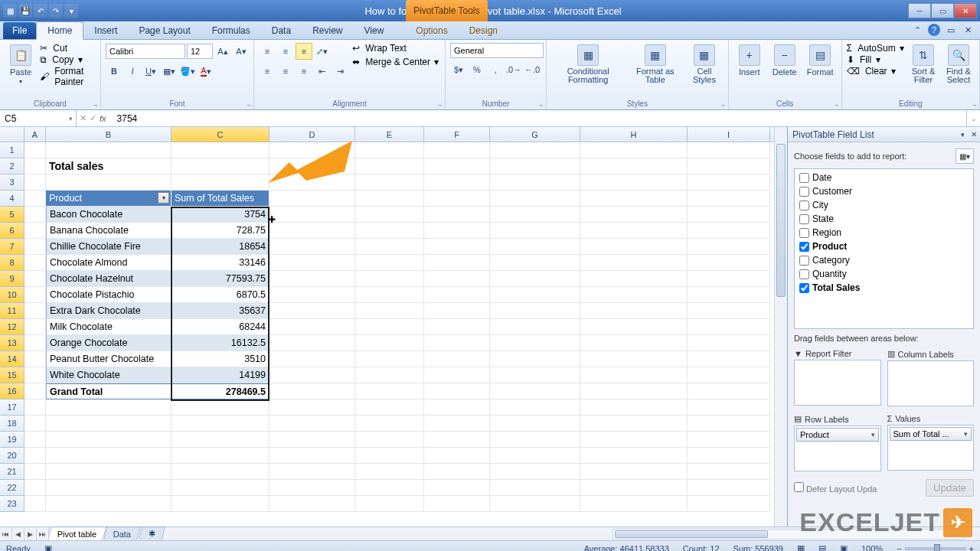 The height and width of the screenshot is (551, 980). I want to click on insert-cells-button: +Insert, so click(750, 60).